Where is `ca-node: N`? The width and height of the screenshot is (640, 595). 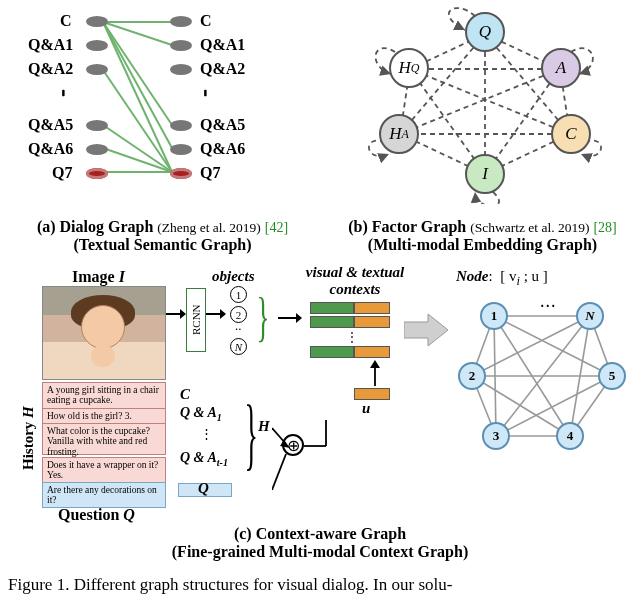
ca-node: N is located at coordinates (590, 316).